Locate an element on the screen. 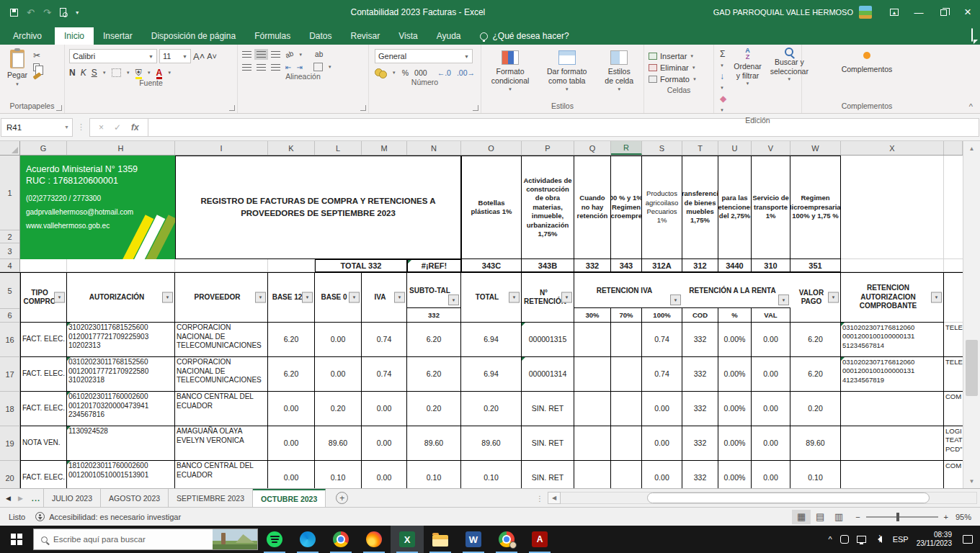 This screenshot has height=553, width=980. cell-retencion-autorizacion: 0310202307176812060 0001200100100000131 … is located at coordinates (892, 374).